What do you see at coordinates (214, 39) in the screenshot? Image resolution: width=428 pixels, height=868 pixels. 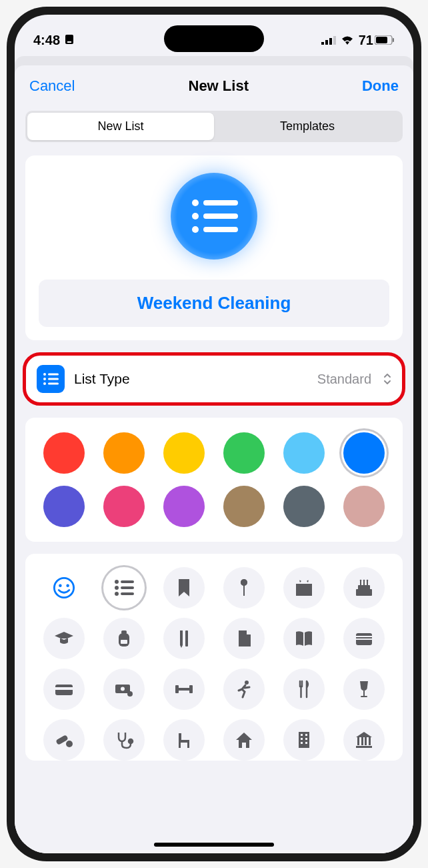 I see `dynamic-island` at bounding box center [214, 39].